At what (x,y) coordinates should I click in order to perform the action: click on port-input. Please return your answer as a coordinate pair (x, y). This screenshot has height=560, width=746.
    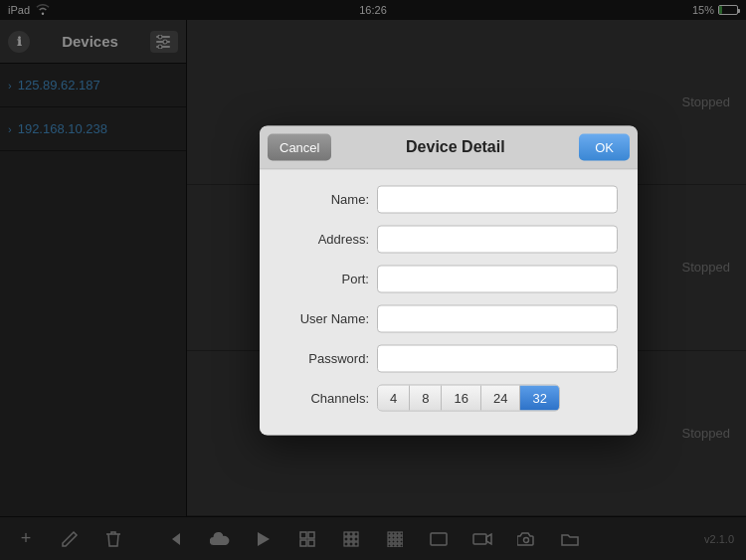
    Looking at the image, I should click on (497, 279).